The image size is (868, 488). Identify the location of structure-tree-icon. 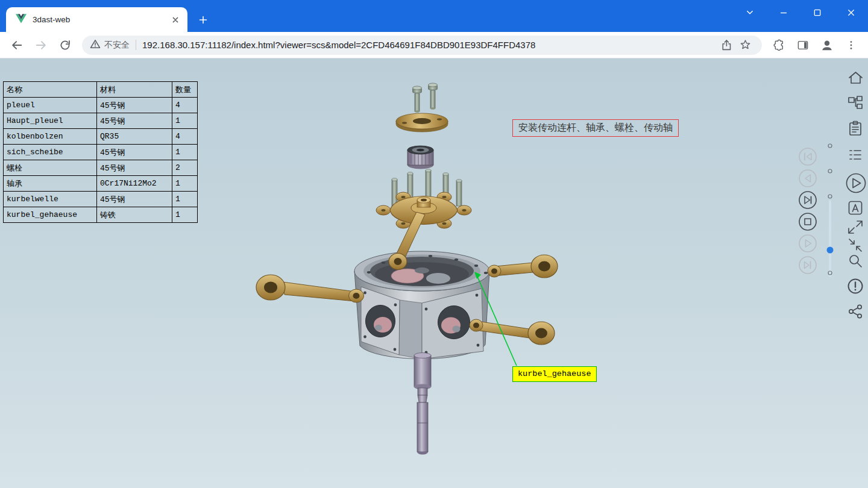
(855, 102).